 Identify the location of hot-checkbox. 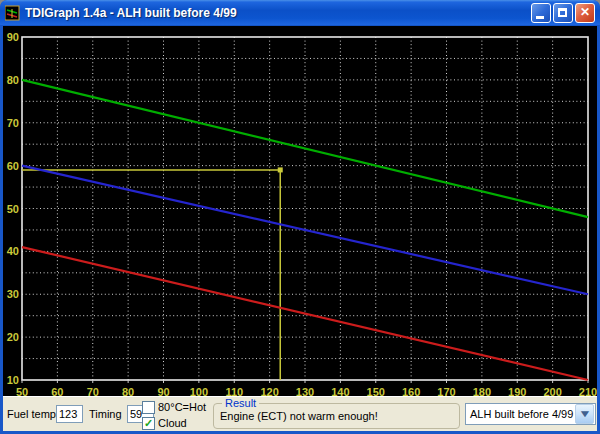
(148, 408).